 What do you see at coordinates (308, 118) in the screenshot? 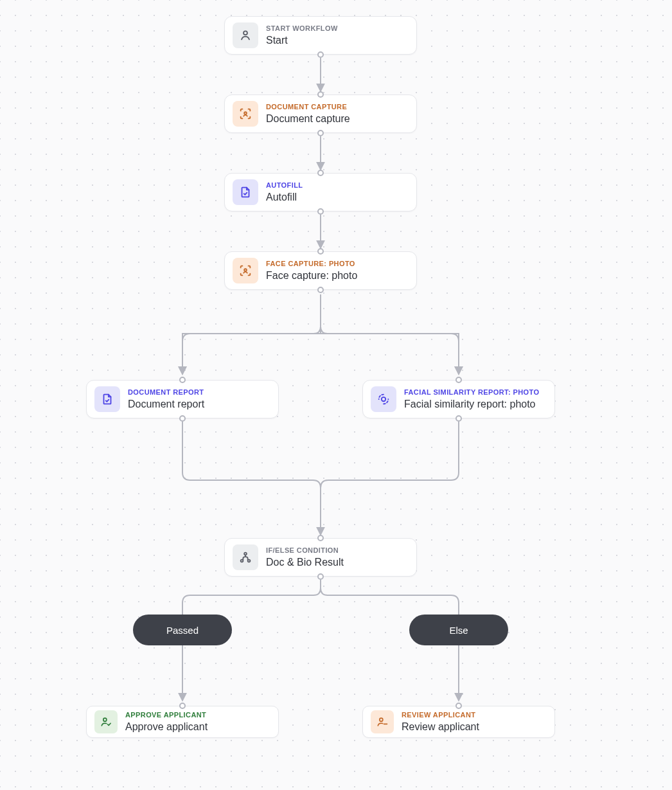
I see `node-title-label: Document capture` at bounding box center [308, 118].